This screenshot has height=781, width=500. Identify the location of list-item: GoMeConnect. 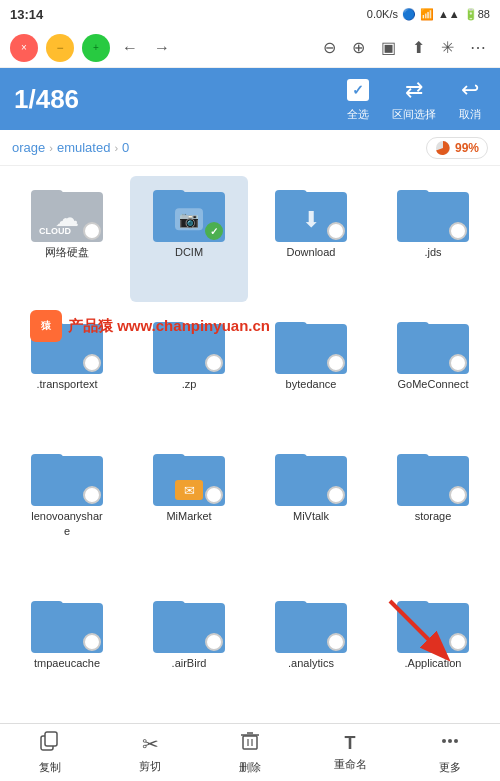
(433, 371).